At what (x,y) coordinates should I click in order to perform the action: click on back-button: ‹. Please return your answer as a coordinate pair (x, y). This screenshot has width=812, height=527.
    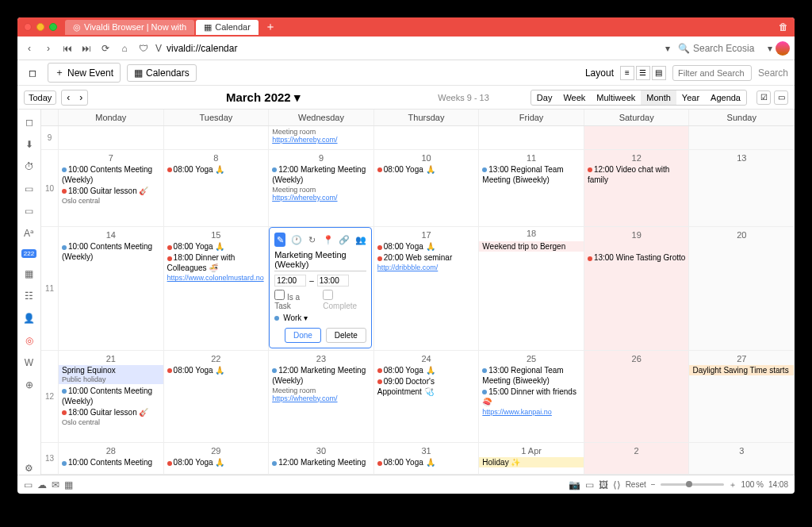
    Looking at the image, I should click on (29, 48).